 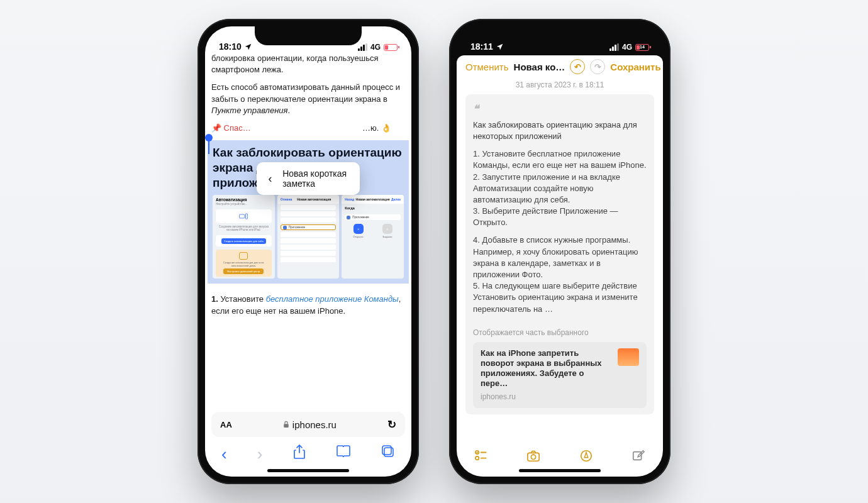 I want to click on link-card-domain: iphones.ru, so click(x=546, y=397).